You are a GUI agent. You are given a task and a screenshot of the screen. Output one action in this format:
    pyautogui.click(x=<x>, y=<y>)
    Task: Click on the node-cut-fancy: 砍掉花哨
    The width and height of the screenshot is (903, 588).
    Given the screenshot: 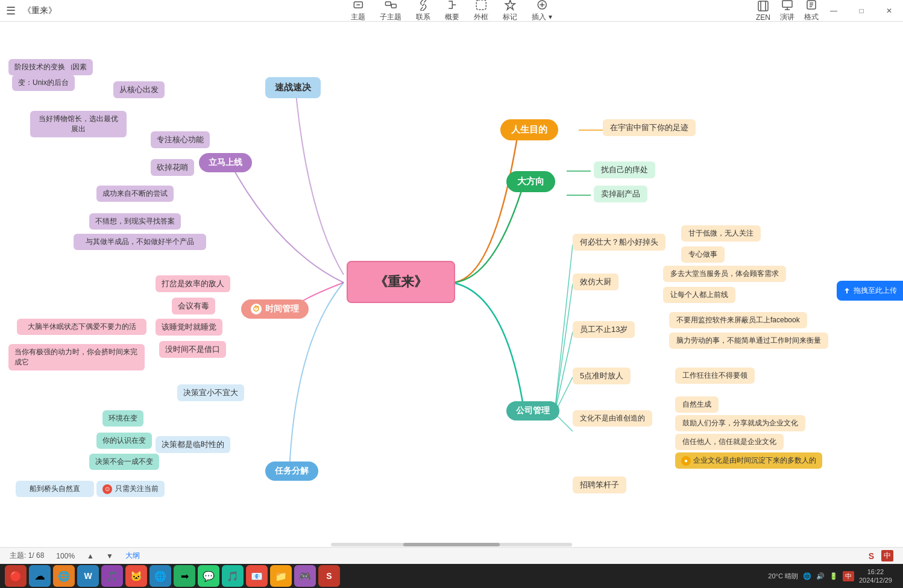 What is the action you would take?
    pyautogui.click(x=172, y=167)
    